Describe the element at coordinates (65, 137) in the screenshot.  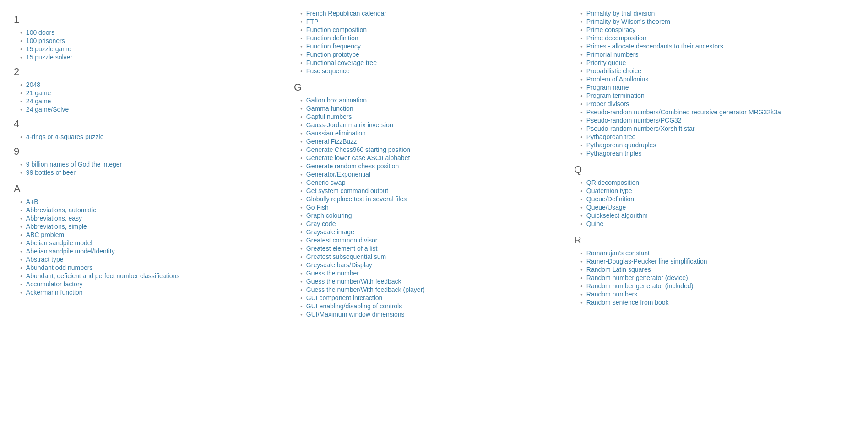
I see `list-item-link: 4-rings or 4-squares puzzle` at that location.